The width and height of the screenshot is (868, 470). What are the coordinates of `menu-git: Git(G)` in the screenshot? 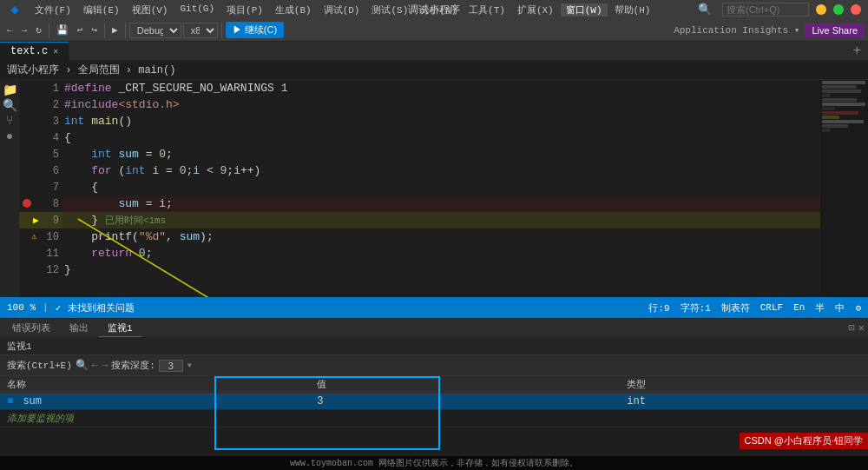 It's located at (197, 10).